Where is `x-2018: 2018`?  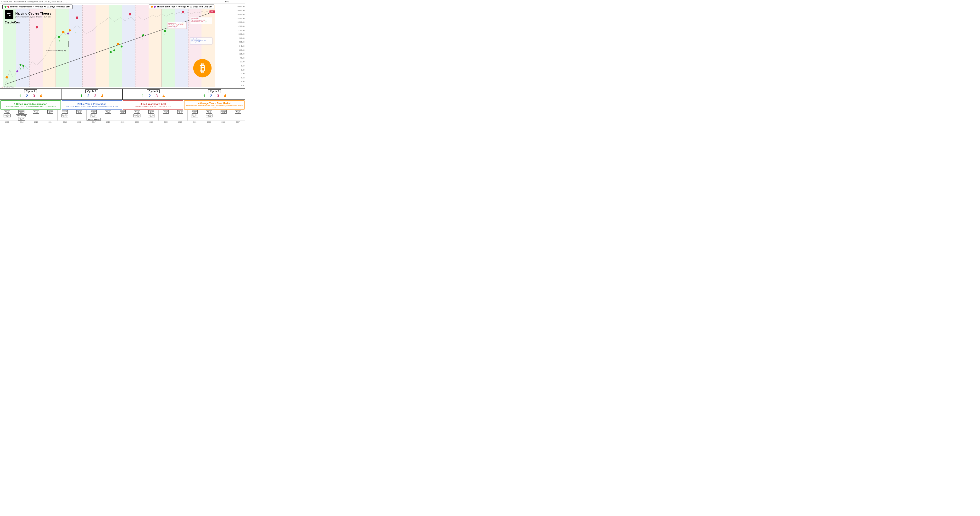
x-2018: 2018 is located at coordinates (108, 122).